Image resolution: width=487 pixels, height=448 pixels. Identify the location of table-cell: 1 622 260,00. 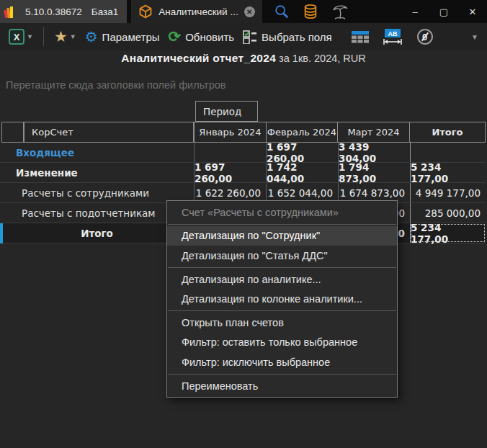
(230, 193).